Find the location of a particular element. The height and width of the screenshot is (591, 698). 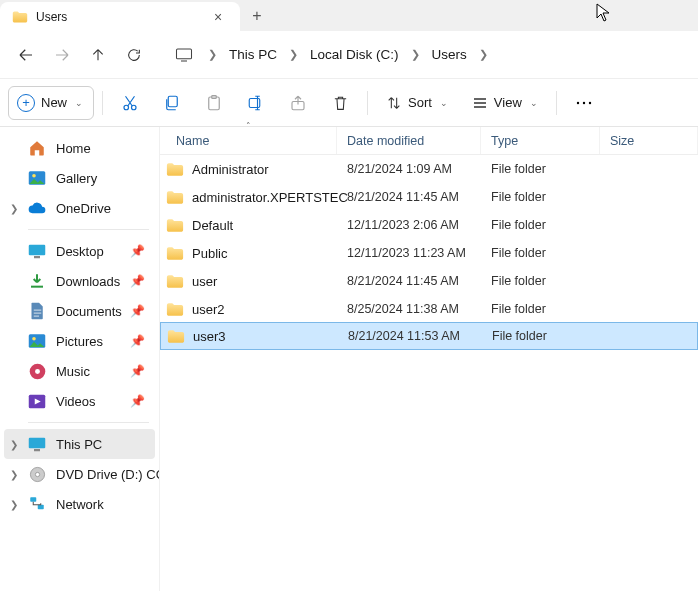

file-date: 8/25/2024 11:38 AM is located at coordinates (409, 309).